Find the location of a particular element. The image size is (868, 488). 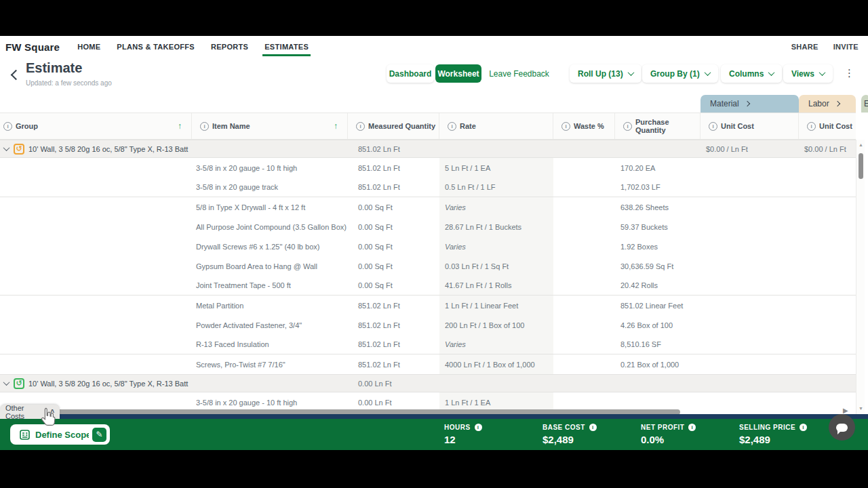

invite-link: INVITE is located at coordinates (846, 47).